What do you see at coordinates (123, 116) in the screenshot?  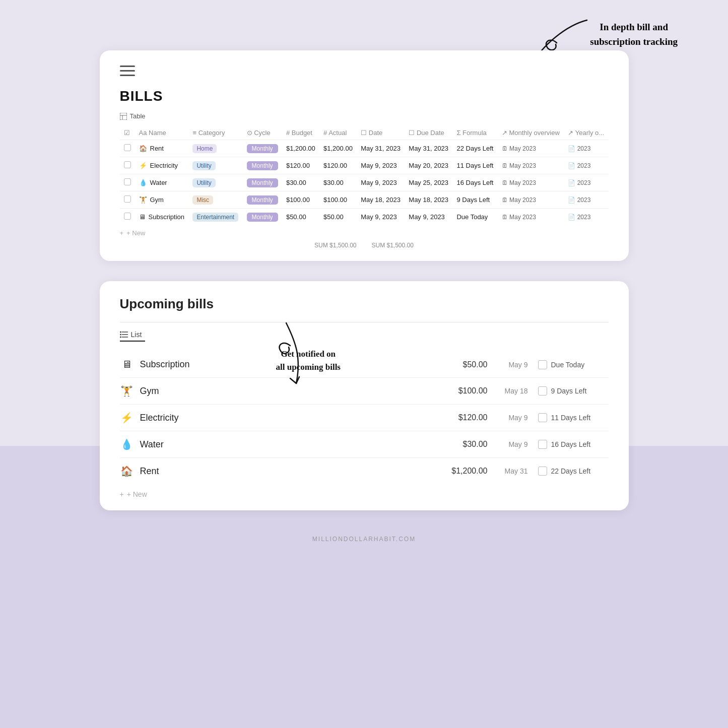 I see `table-icon` at bounding box center [123, 116].